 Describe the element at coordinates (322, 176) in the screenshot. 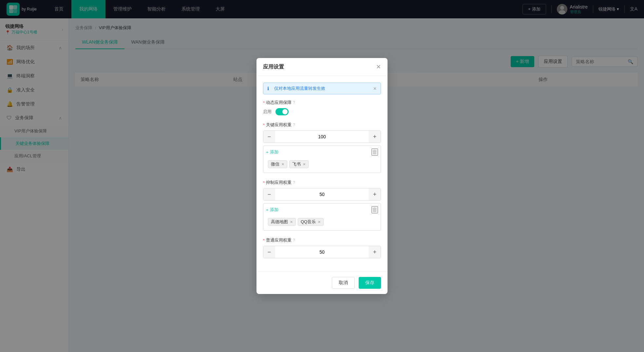

I see `modal: 应用设置 ✕ ℹ 仅对本地应用流量转发生效 ✕ * 动态应用保障 ?` at that location.